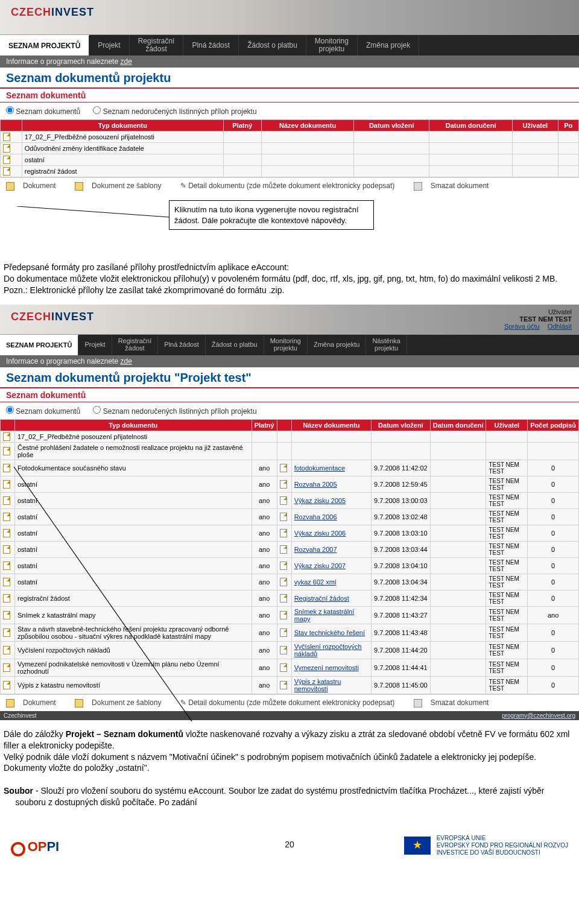  I want to click on app-header-banner-2: CZECHINVEST Uživatel TEST NEM TEST Správ…, so click(290, 320).